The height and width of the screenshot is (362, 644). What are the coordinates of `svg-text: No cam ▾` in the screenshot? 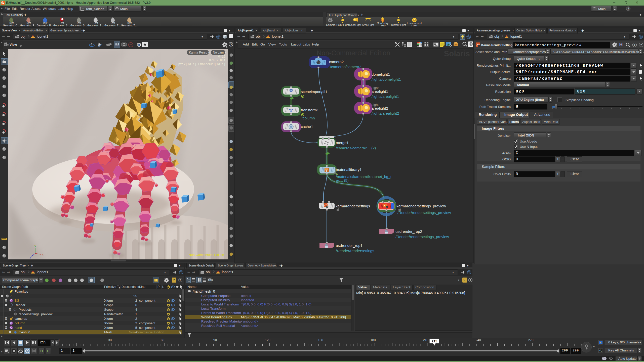 It's located at (220, 53).